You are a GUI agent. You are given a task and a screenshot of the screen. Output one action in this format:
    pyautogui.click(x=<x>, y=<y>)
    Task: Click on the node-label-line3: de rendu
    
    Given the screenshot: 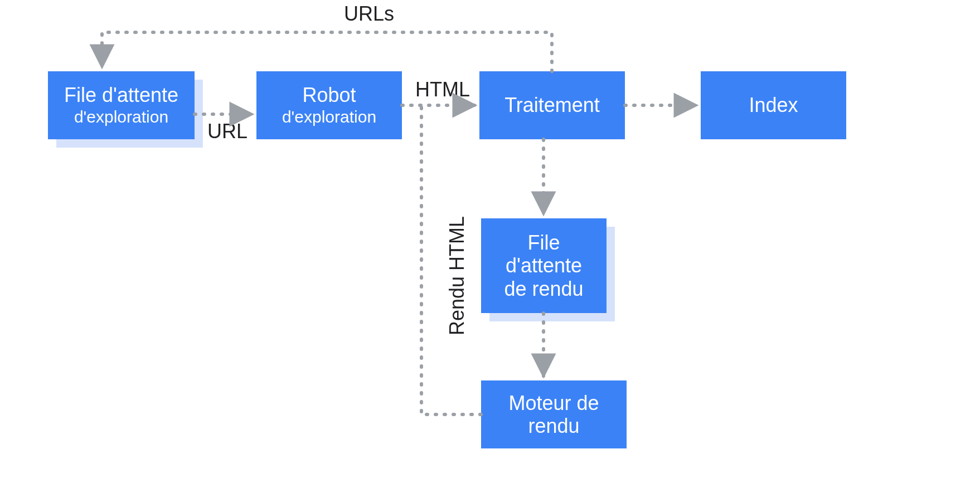 What is the action you would take?
    pyautogui.click(x=544, y=289)
    